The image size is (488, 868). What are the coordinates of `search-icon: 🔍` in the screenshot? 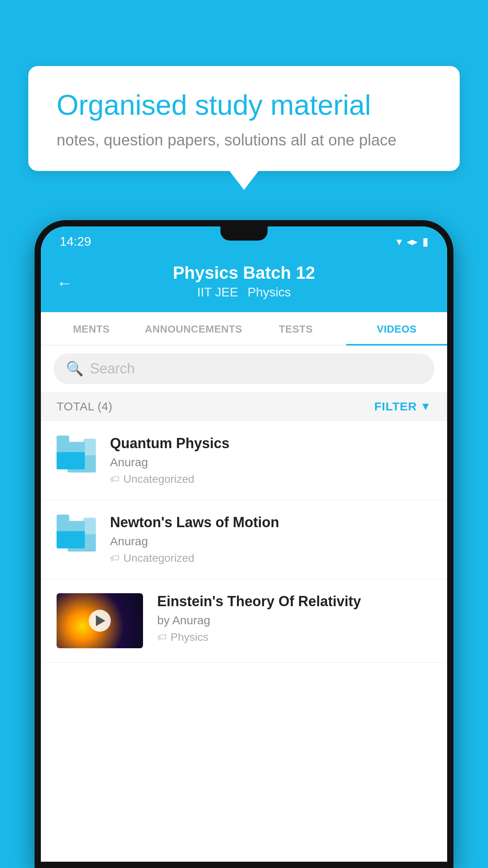 It's located at (75, 369).